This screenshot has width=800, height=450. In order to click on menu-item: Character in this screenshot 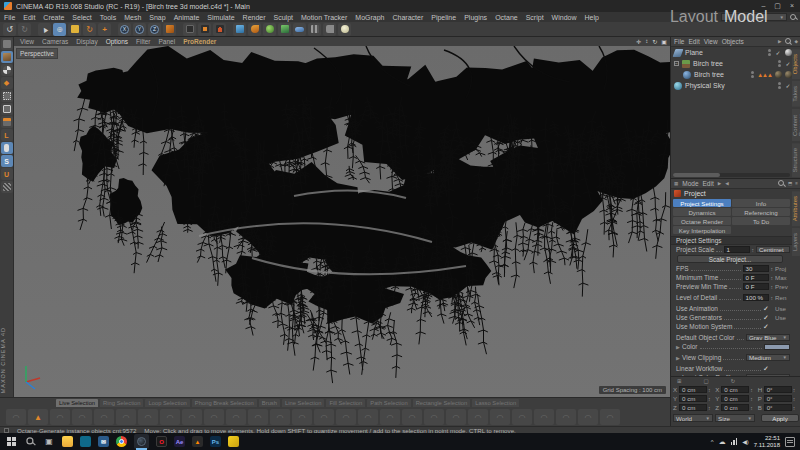, I will do `click(408, 18)`.